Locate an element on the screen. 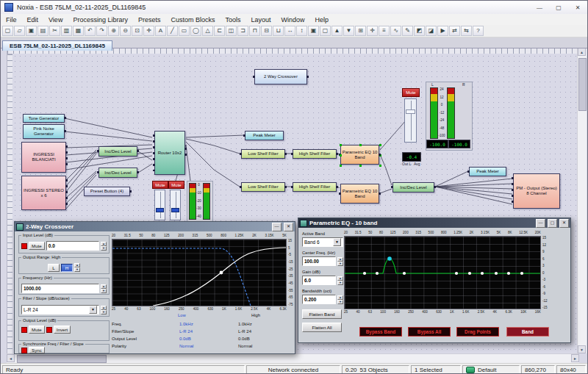  dialog-close-button: ✕ is located at coordinates (564, 223).